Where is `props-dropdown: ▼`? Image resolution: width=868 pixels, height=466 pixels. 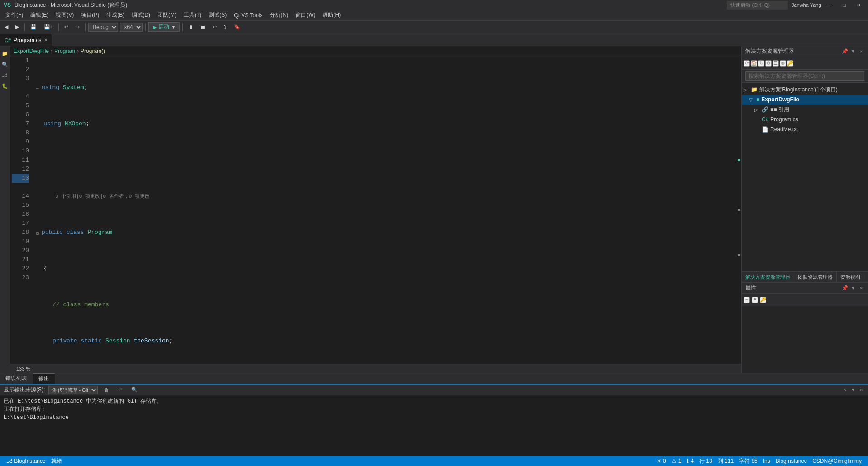
props-dropdown: ▼ is located at coordinates (853, 288).